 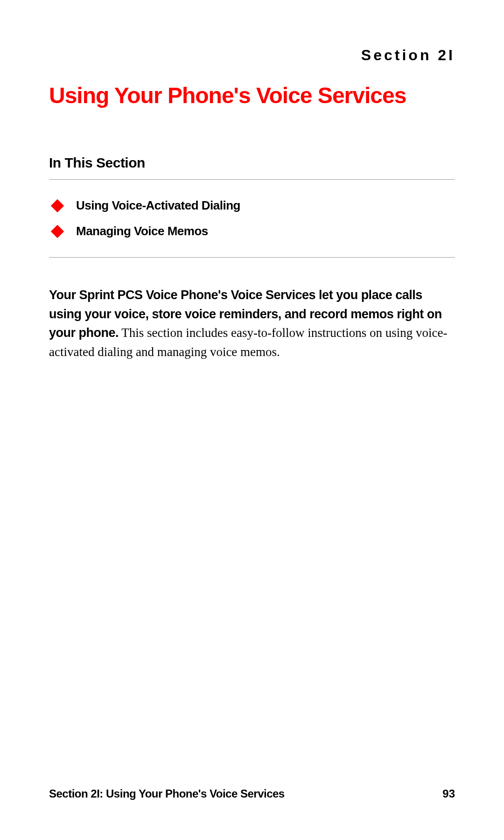 What do you see at coordinates (252, 231) in the screenshot?
I see `list-item: Managing Voice Memos` at bounding box center [252, 231].